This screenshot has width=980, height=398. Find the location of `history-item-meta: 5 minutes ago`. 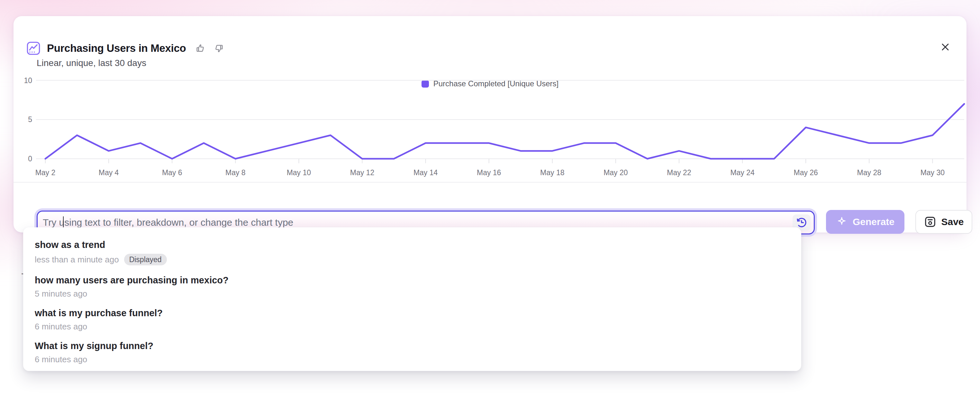

history-item-meta: 5 minutes ago is located at coordinates (412, 294).